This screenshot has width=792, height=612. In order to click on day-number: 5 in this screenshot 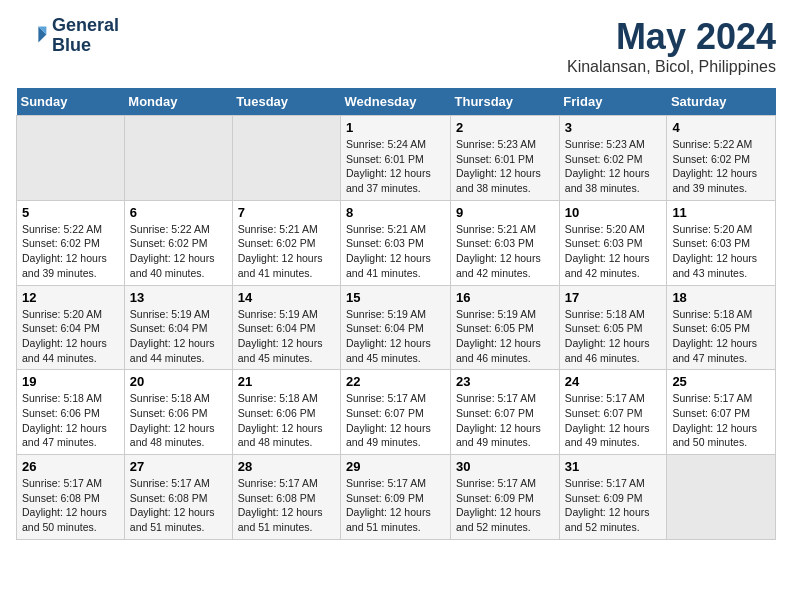, I will do `click(70, 212)`.